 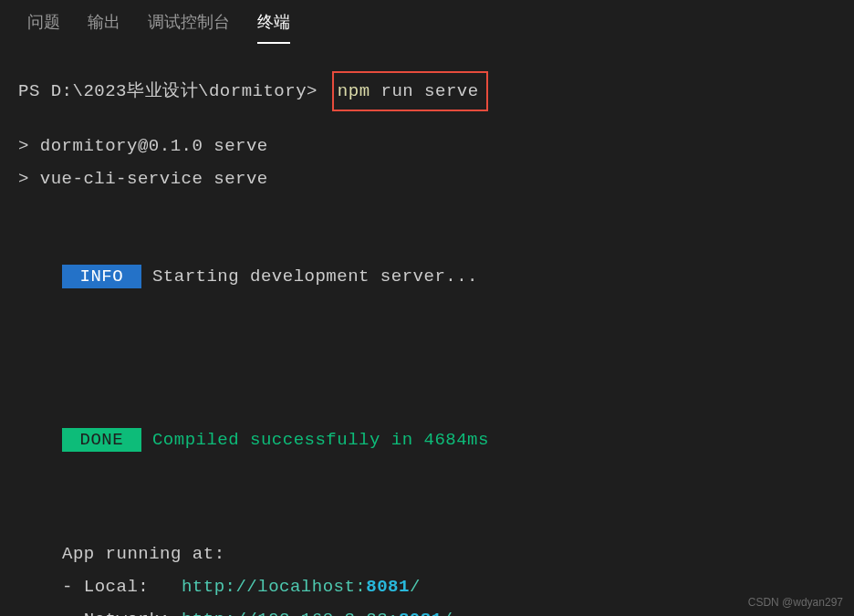 What do you see at coordinates (274, 27) in the screenshot?
I see `tab-terminal: 终端` at bounding box center [274, 27].